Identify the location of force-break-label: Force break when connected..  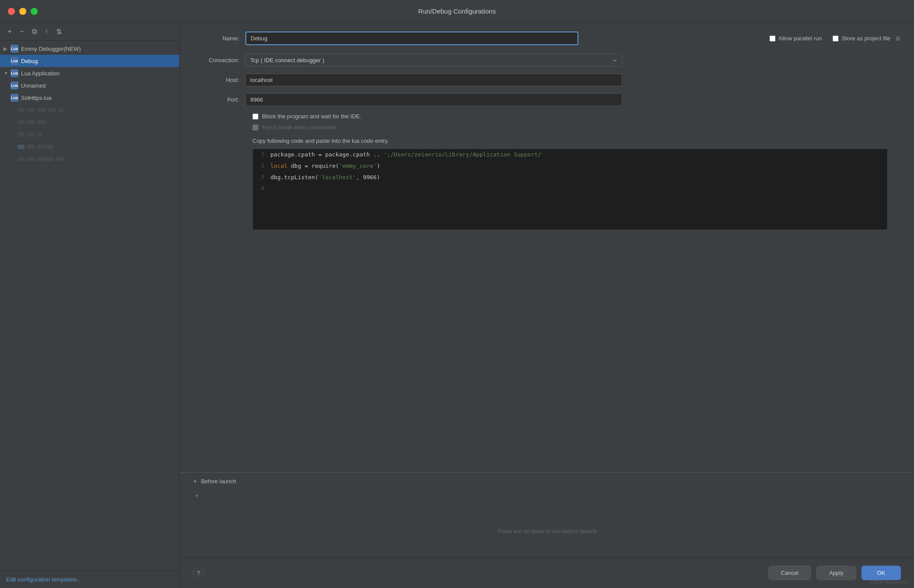
(300, 127).